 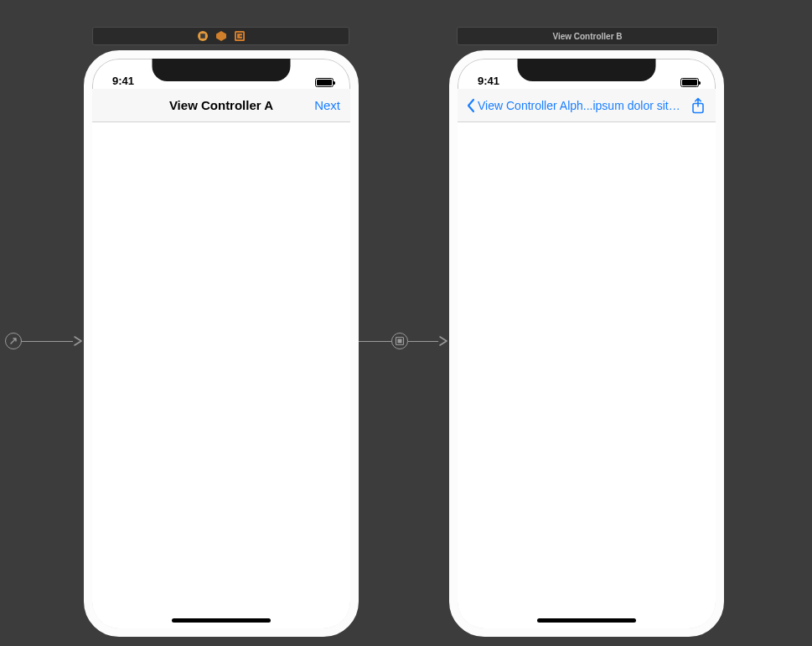 What do you see at coordinates (698, 106) in the screenshot?
I see `share-button` at bounding box center [698, 106].